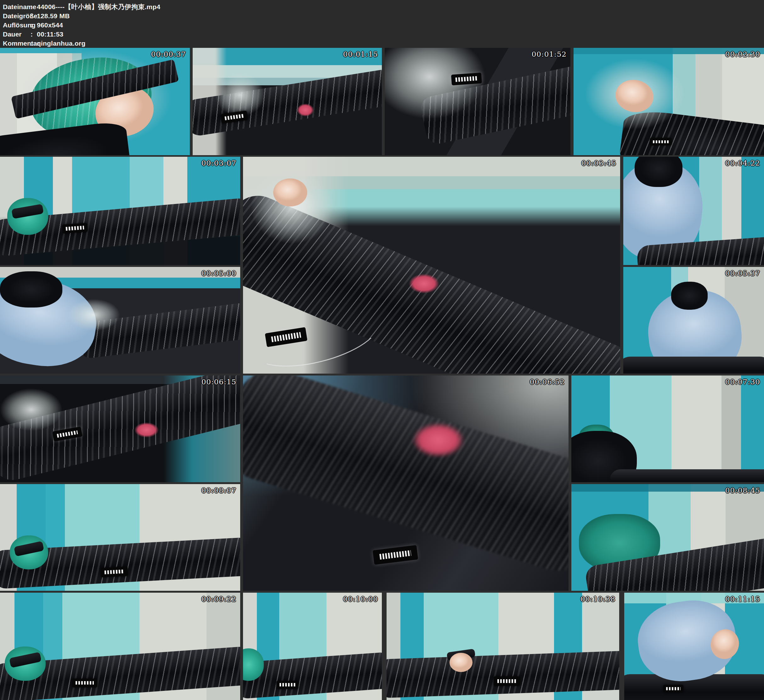  Describe the element at coordinates (50, 34) in the screenshot. I see `meta-value-duration: 00:11:53` at that location.